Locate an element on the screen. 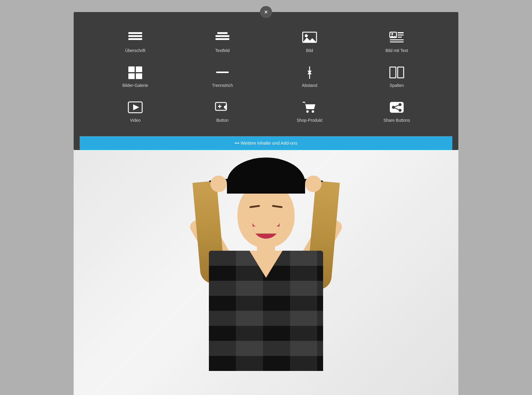  grid-item-abstand: Abstand is located at coordinates (310, 76).